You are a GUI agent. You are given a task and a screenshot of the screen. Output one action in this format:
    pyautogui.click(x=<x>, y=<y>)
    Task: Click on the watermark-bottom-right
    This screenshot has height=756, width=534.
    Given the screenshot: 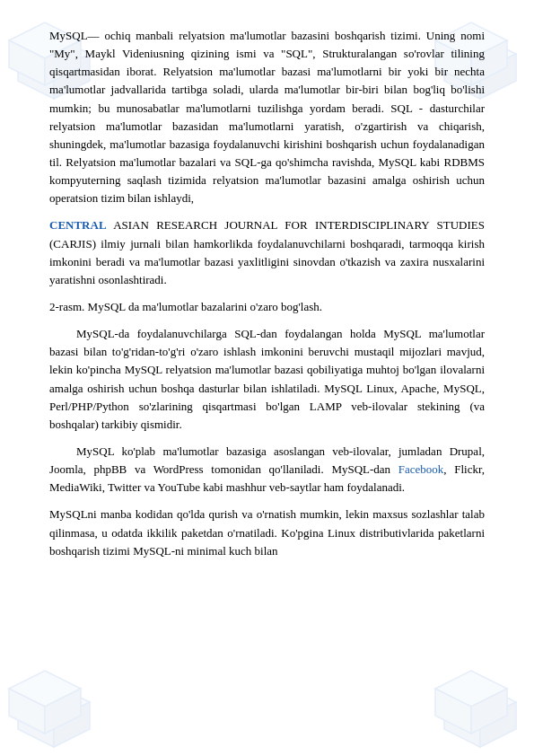 What is the action you would take?
    pyautogui.click(x=480, y=702)
    